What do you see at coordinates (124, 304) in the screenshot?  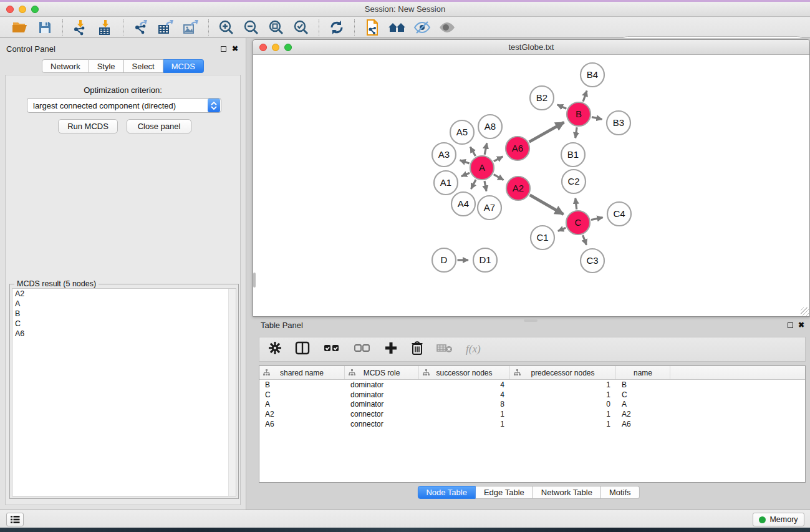 I see `result-item: A` at bounding box center [124, 304].